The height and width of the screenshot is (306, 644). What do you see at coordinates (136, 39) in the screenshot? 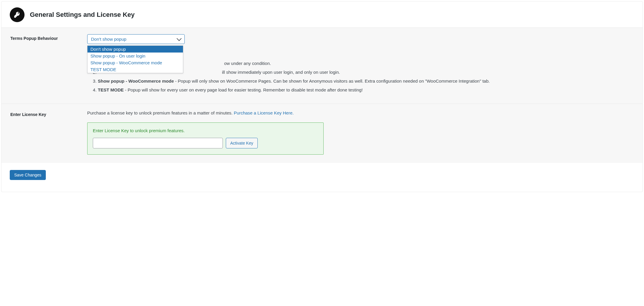
I see `terms-popup-select: Don't show popup` at bounding box center [136, 39].